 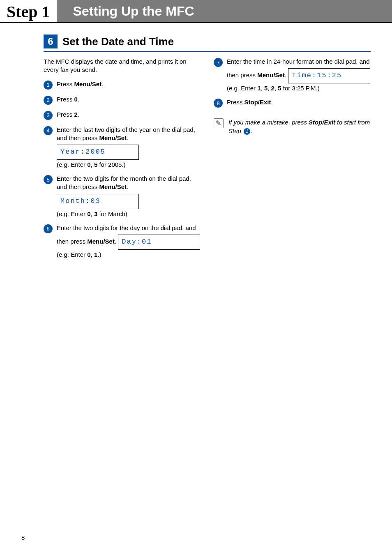 What do you see at coordinates (23, 537) in the screenshot?
I see `page-number: 8` at bounding box center [23, 537].